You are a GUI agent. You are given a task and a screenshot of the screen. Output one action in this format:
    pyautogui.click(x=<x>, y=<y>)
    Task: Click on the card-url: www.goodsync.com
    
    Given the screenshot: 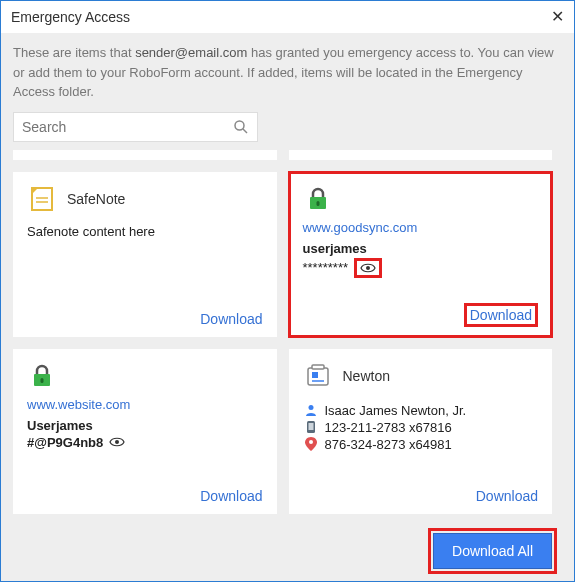 What is the action you would take?
    pyautogui.click(x=421, y=228)
    